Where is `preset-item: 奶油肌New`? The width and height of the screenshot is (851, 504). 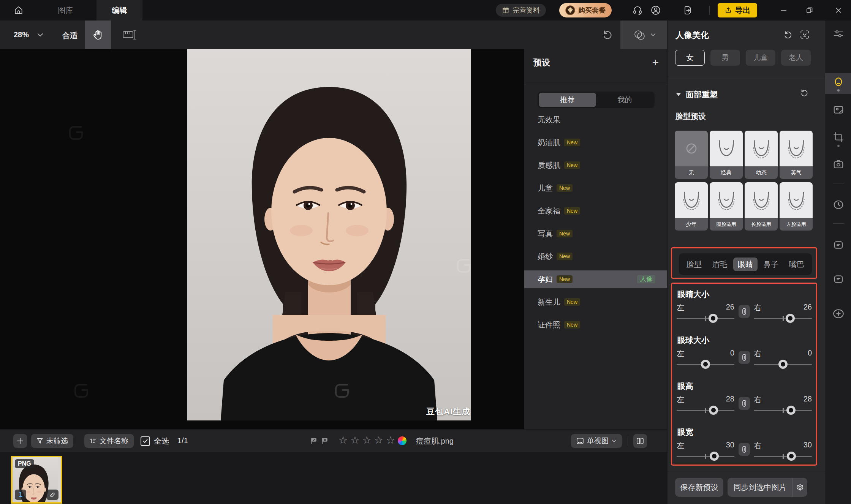 preset-item: 奶油肌New is located at coordinates (596, 142).